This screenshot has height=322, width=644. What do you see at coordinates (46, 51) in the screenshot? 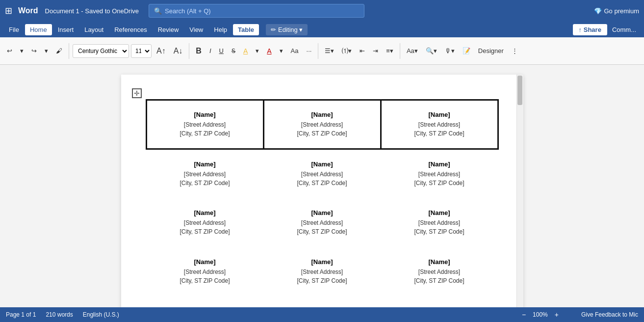
I see `redo-dropdown: ▾` at bounding box center [46, 51].